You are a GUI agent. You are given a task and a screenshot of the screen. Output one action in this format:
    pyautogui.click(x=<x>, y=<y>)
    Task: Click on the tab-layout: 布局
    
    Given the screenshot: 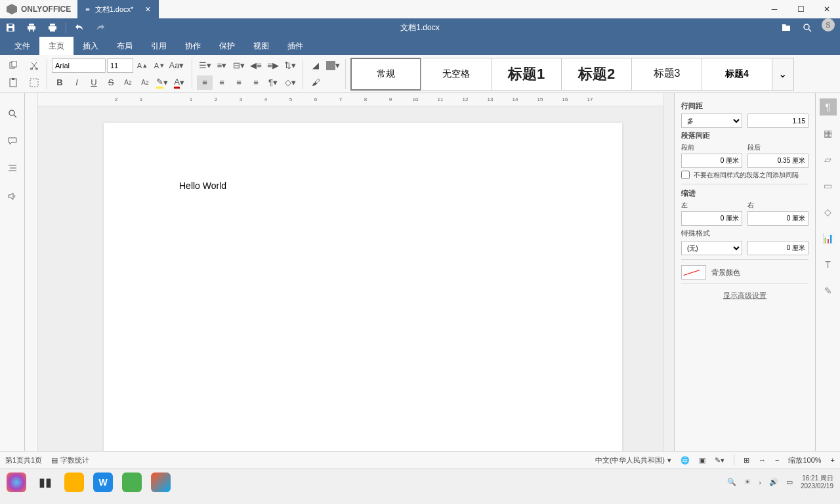 What is the action you would take?
    pyautogui.click(x=125, y=46)
    